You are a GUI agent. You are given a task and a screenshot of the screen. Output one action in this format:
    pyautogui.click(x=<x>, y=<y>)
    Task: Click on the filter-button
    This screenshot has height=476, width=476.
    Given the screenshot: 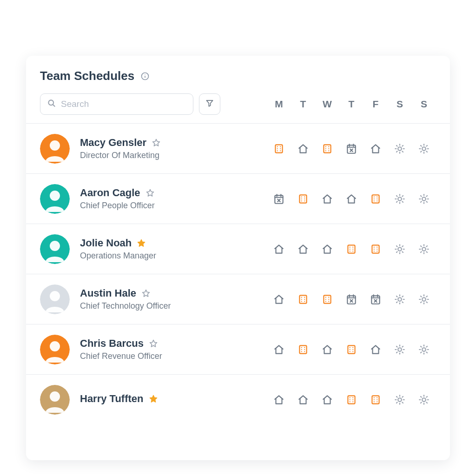 What is the action you would take?
    pyautogui.click(x=210, y=104)
    